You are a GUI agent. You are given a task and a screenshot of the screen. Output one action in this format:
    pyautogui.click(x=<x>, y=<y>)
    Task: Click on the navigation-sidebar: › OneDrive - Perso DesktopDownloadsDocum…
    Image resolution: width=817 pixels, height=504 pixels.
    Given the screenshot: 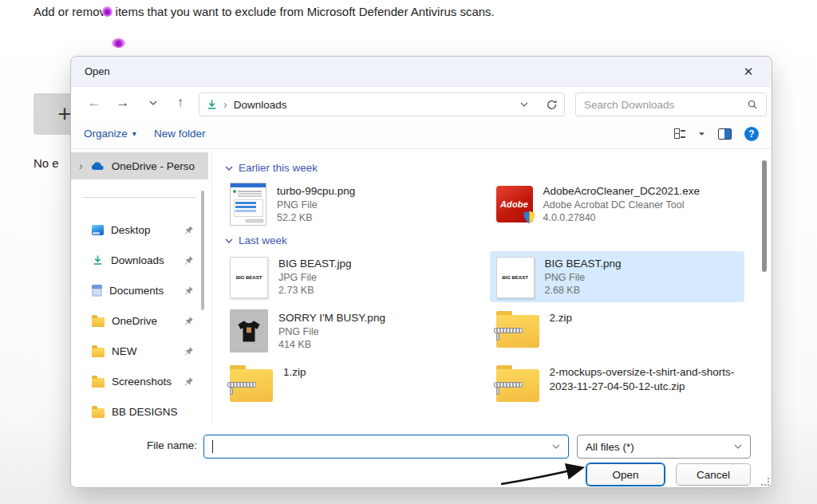 What is the action you would take?
    pyautogui.click(x=140, y=287)
    